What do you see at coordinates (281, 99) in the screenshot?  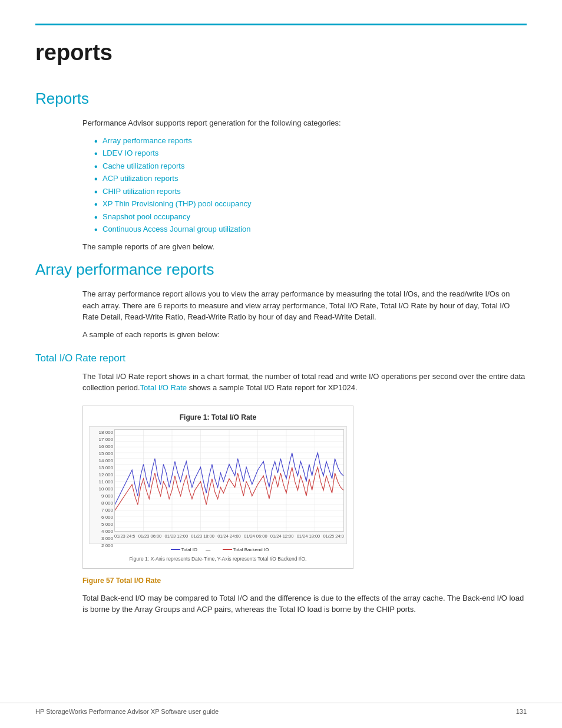 I see `reports-section-title: Reports` at bounding box center [281, 99].